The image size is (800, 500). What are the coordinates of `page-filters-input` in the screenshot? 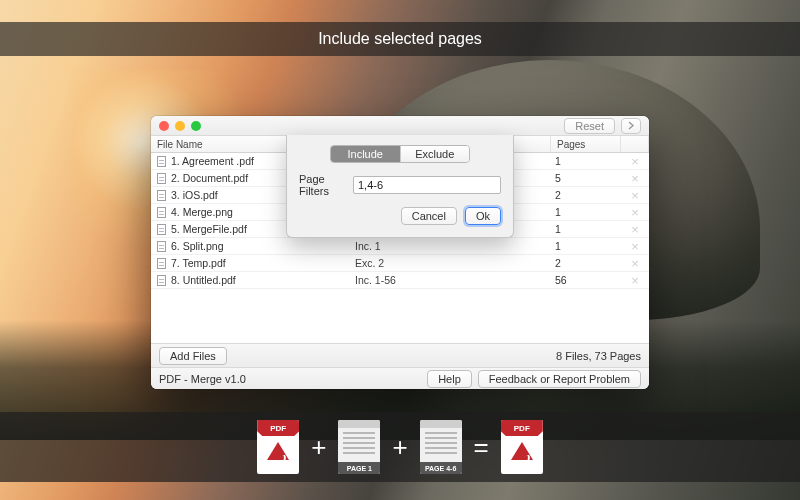 It's located at (427, 185).